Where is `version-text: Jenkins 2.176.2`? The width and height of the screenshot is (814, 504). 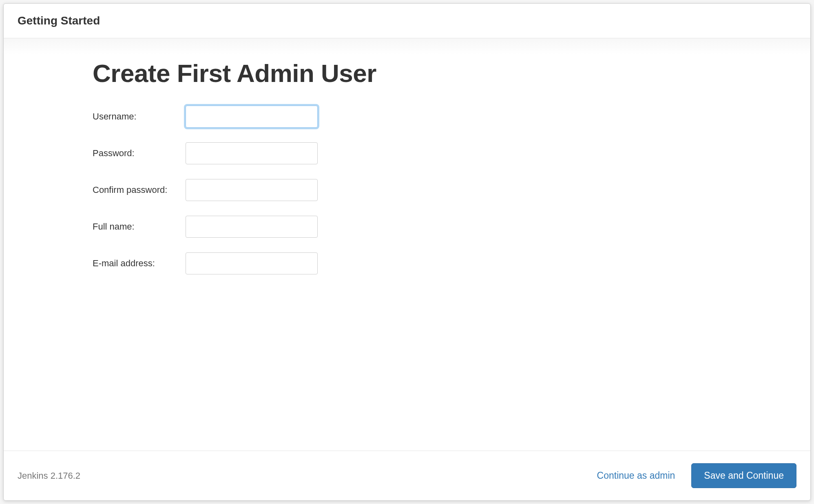 version-text: Jenkins 2.176.2 is located at coordinates (49, 476).